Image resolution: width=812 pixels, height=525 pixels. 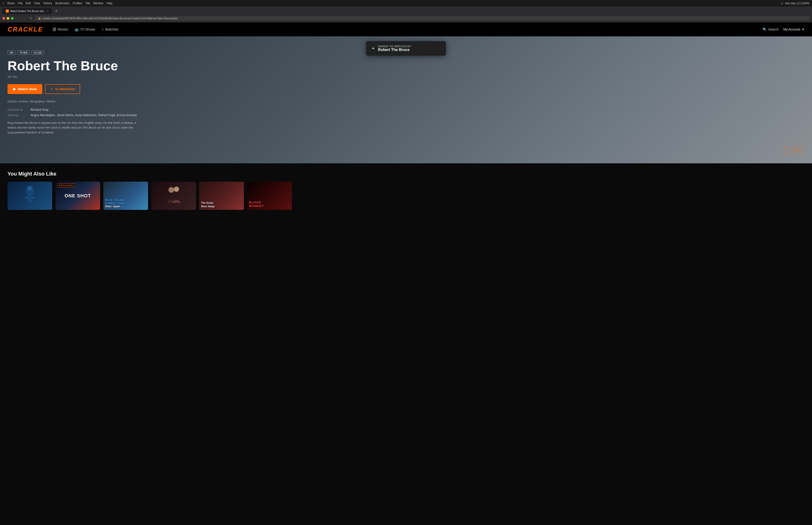 What do you see at coordinates (63, 3) in the screenshot?
I see `menu-bookmarks: Bookmarks` at bounding box center [63, 3].